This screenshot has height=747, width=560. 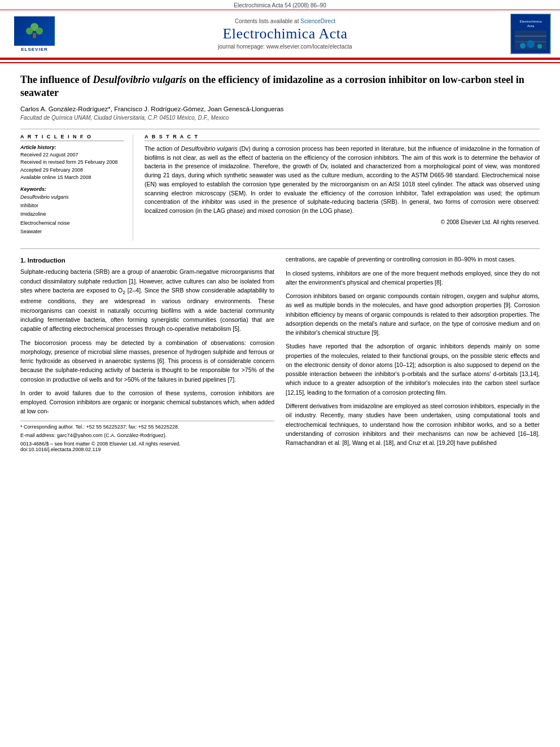 I want to click on keyword-4: Electrochemical noise, so click(x=72, y=224).